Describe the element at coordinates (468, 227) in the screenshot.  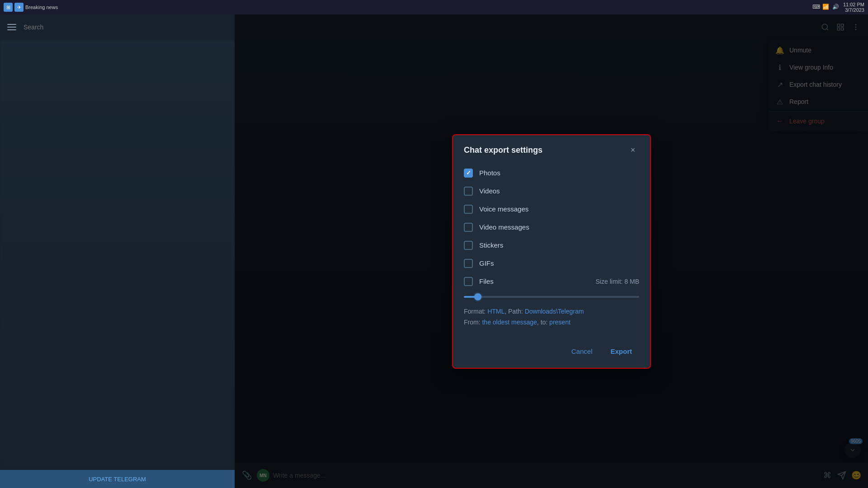
I see `video-messages-checkbox` at that location.